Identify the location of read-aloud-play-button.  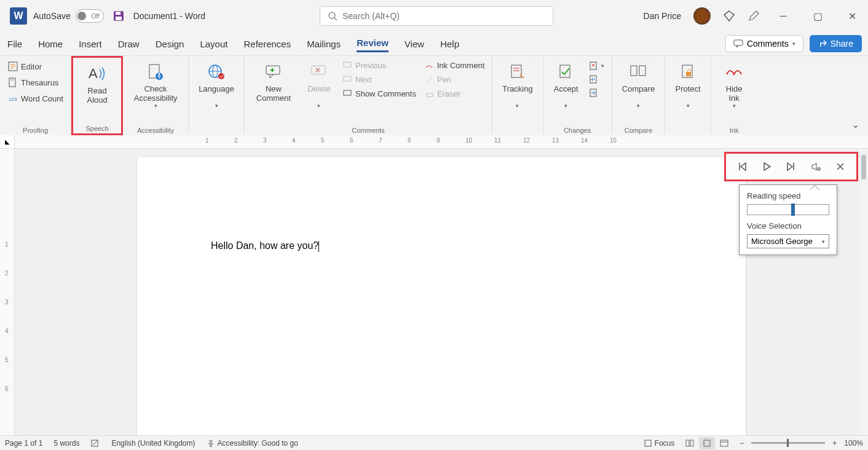
(767, 167).